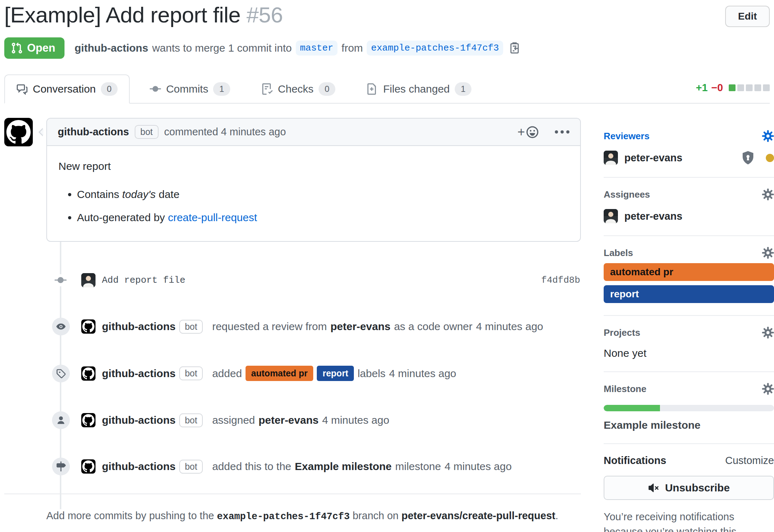 The height and width of the screenshot is (532, 774). What do you see at coordinates (689, 408) in the screenshot?
I see `sidebar-section-milestone: Milestone Example milestone` at bounding box center [689, 408].